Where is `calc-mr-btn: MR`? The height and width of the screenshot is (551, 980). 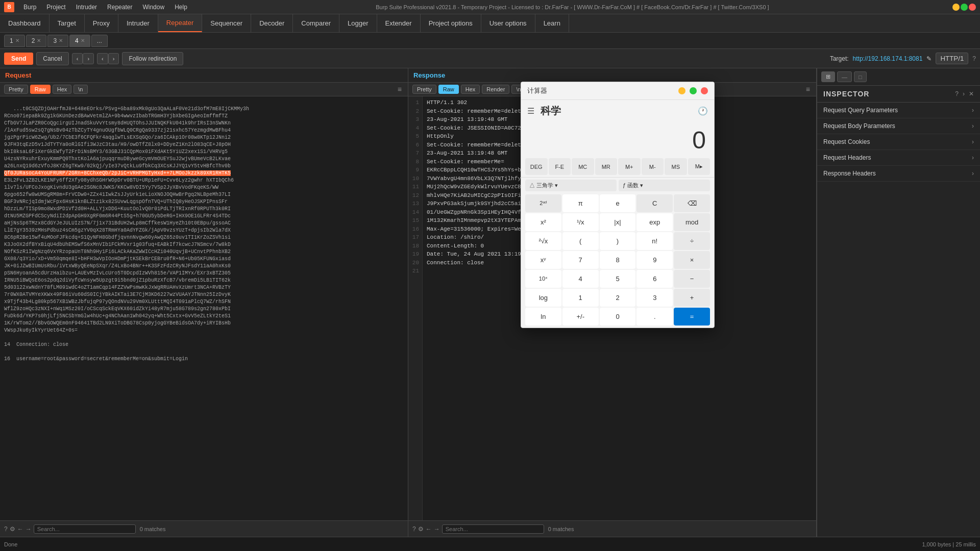 calc-mr-btn: MR is located at coordinates (606, 166).